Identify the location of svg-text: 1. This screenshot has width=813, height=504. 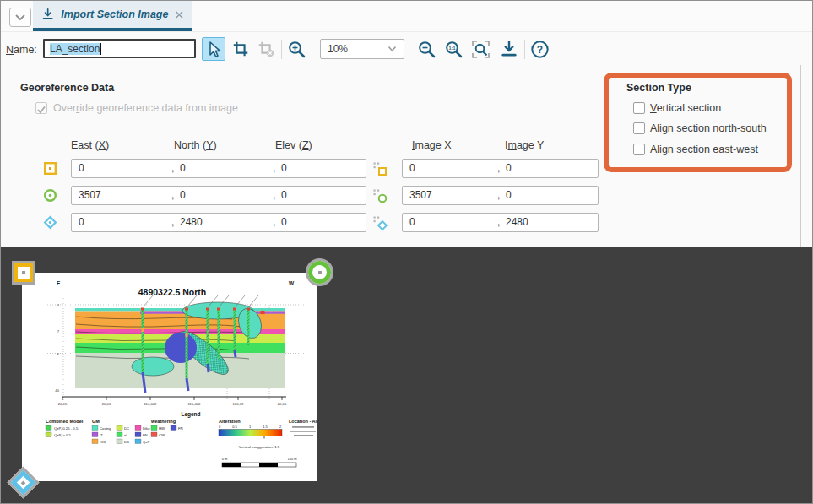
(250, 427).